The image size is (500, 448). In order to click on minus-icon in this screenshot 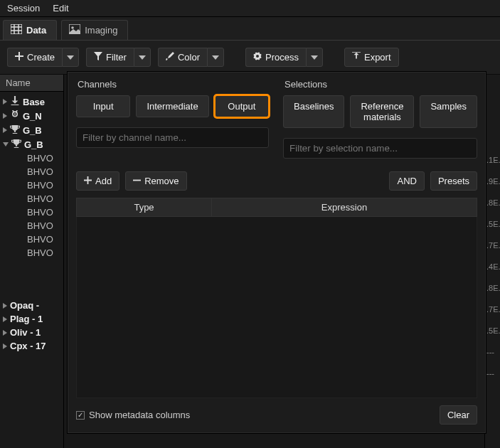, I will do `click(137, 181)`.